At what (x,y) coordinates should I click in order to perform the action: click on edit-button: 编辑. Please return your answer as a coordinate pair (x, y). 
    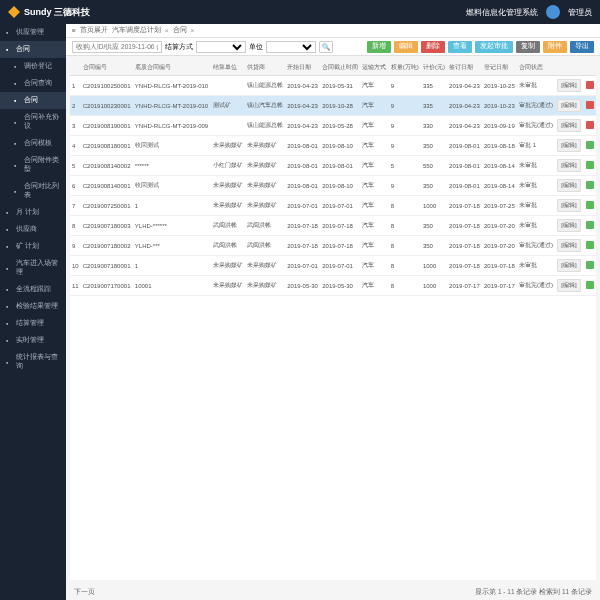
    Looking at the image, I should click on (406, 47).